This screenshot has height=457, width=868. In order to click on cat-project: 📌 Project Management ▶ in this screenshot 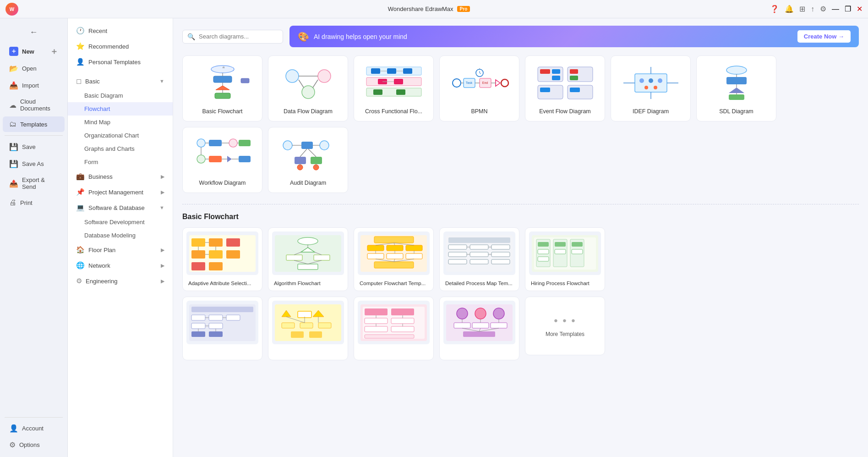, I will do `click(120, 192)`.